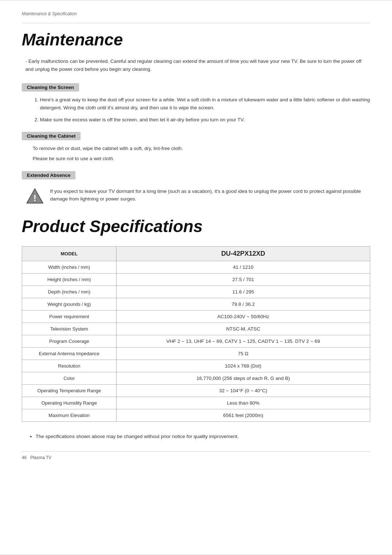 The width and height of the screenshot is (392, 555). What do you see at coordinates (69, 279) in the screenshot?
I see `spec-label: Height (inches / mm)` at bounding box center [69, 279].